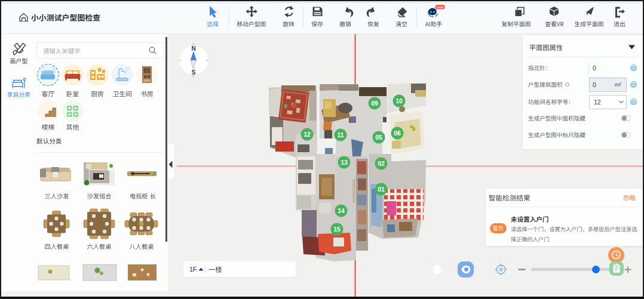 This screenshot has height=299, width=644. I want to click on svg-text: 14, so click(341, 211).